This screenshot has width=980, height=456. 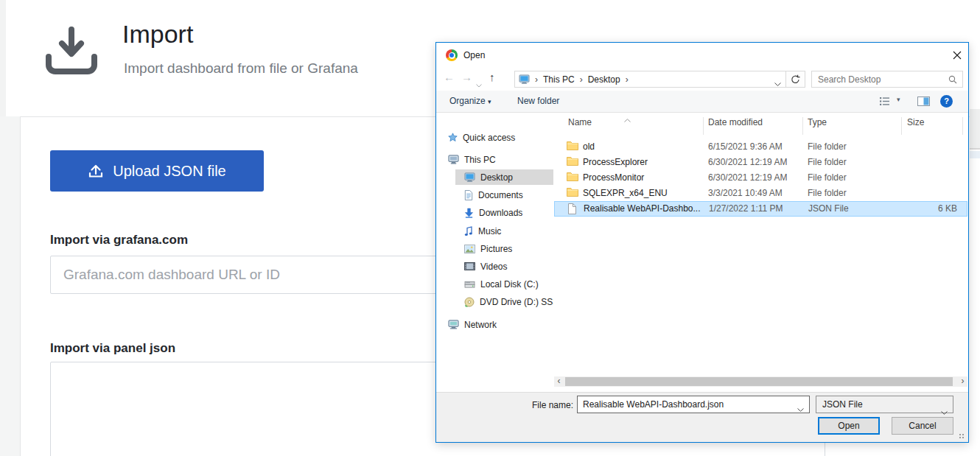 I want to click on close-icon, so click(x=957, y=55).